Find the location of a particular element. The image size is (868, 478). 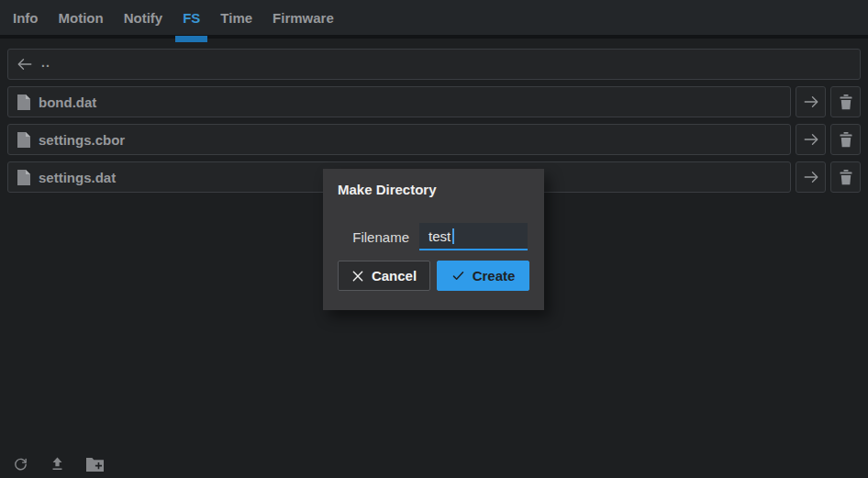

refresh-button is located at coordinates (20, 464).